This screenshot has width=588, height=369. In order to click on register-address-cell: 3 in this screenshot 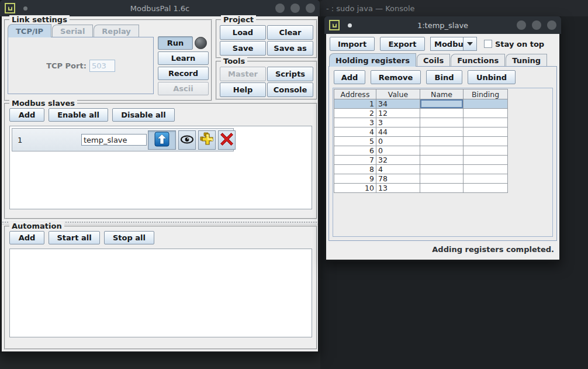, I will do `click(355, 123)`.